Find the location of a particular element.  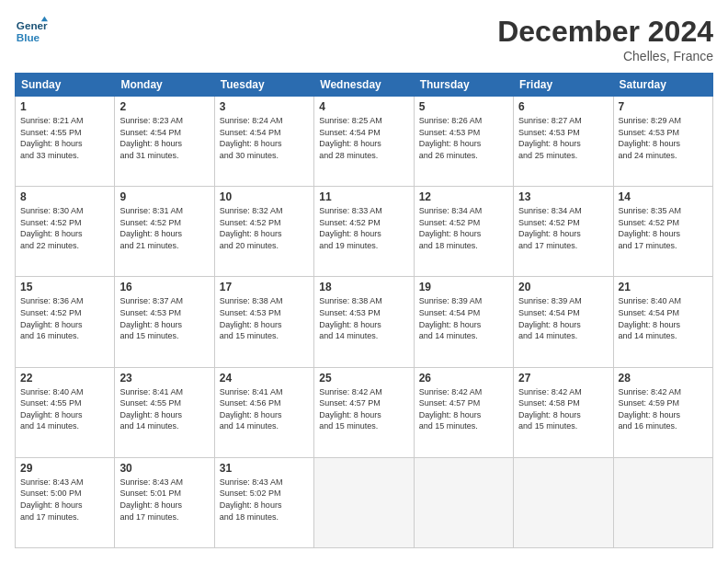

table-row: 16Sunrise: 8:37 AMSunset: 4:53 PMDayligh… is located at coordinates (165, 322).